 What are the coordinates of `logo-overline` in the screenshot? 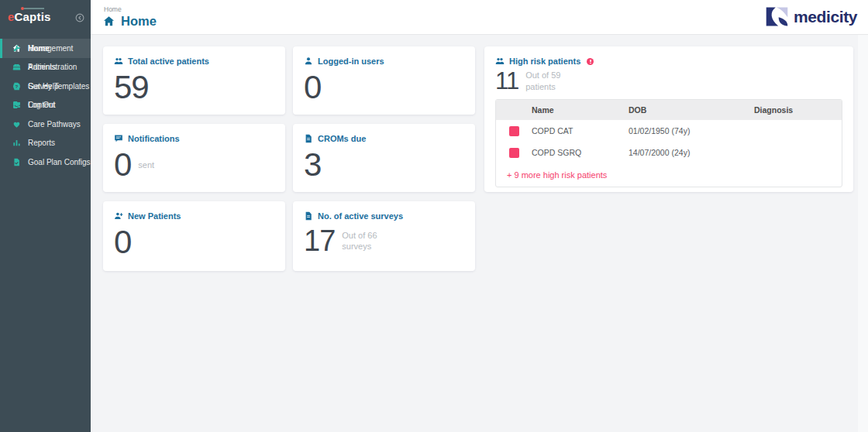 It's located at (34, 9).